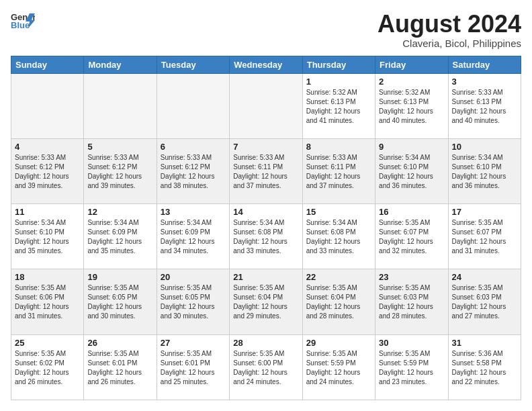 This screenshot has height=411, width=532. Describe the element at coordinates (484, 171) in the screenshot. I see `calendar-cell: 10Sunrise: 5:34 AM Sunset: 6:10 PM Dayli…` at that location.